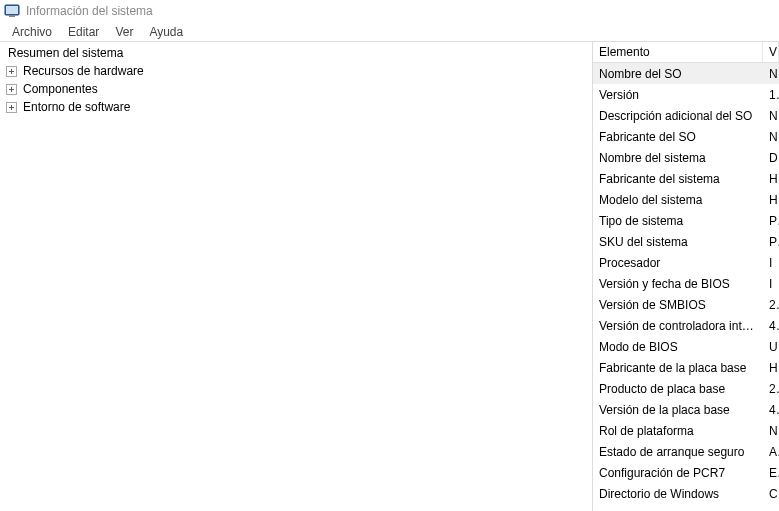 The width and height of the screenshot is (779, 511). I want to click on details-row: Nombre del SON, so click(686, 74).